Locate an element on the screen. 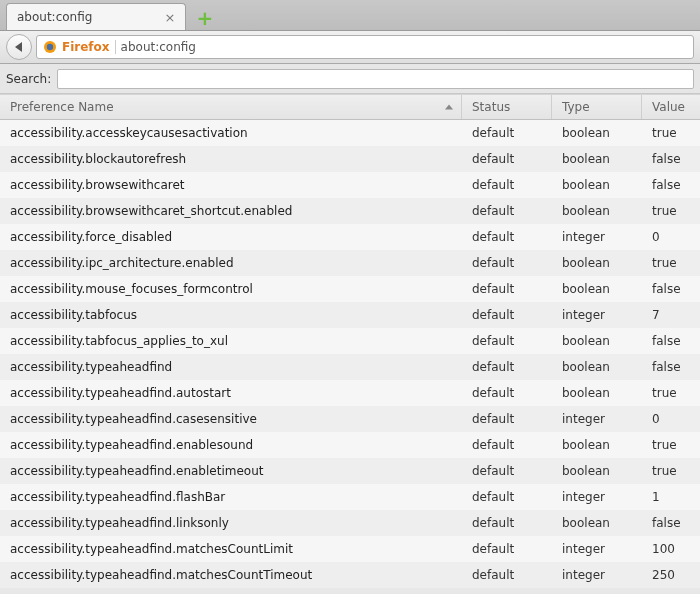 This screenshot has height=594, width=700. table-row: accessibility.typeaheadfind.linksonlydef… is located at coordinates (350, 523).